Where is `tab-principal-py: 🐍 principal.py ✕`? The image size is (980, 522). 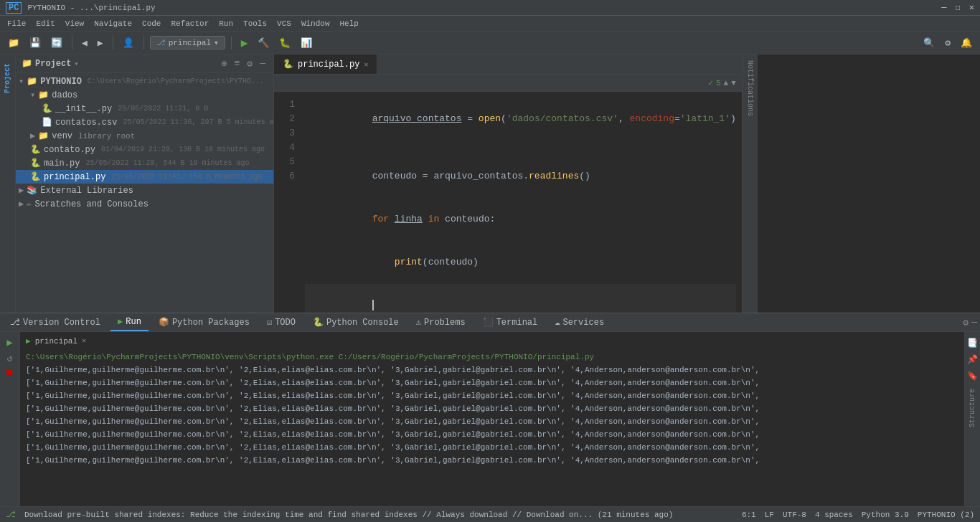 tab-principal-py: 🐍 principal.py ✕ is located at coordinates (326, 65).